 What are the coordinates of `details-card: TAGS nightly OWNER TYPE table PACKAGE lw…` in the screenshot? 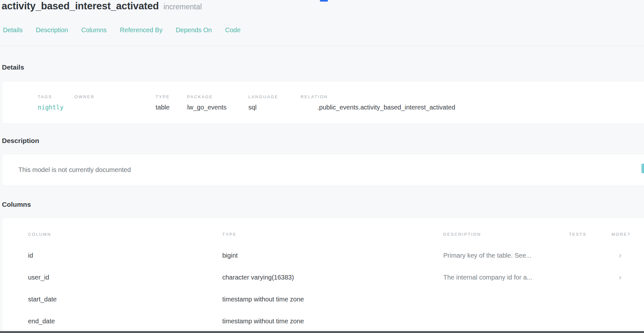 It's located at (323, 102).